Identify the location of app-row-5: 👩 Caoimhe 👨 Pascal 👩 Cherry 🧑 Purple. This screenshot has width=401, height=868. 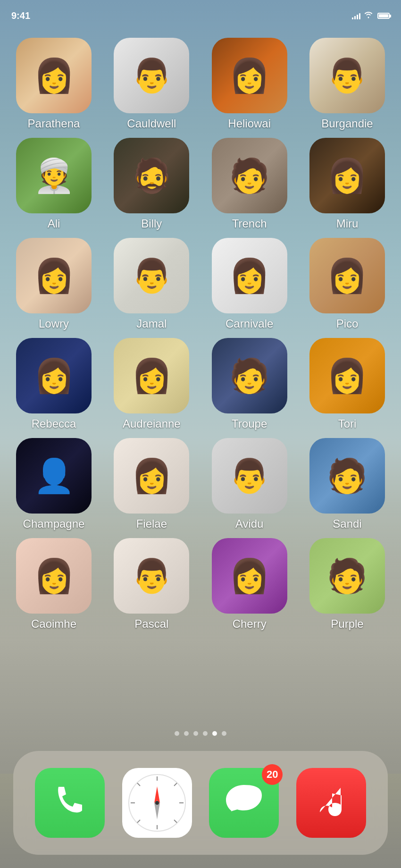
(200, 584).